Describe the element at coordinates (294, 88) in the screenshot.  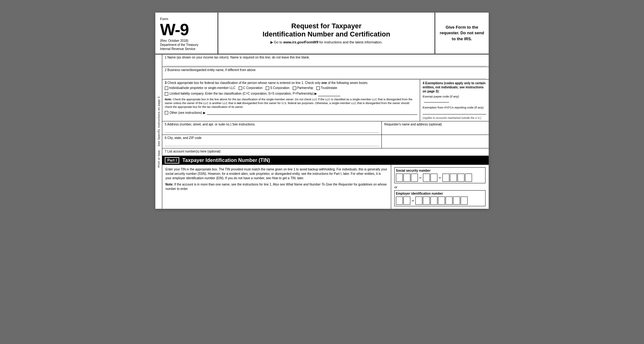
I see `cb-partnership-box` at that location.